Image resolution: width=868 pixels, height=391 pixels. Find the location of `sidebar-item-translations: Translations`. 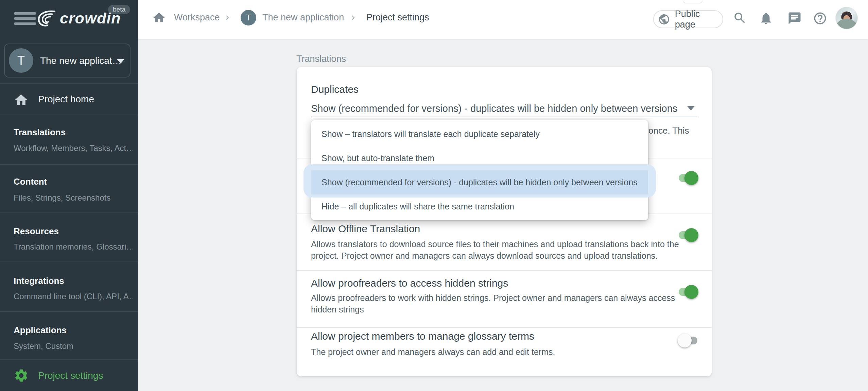

sidebar-item-translations: Translations is located at coordinates (39, 133).